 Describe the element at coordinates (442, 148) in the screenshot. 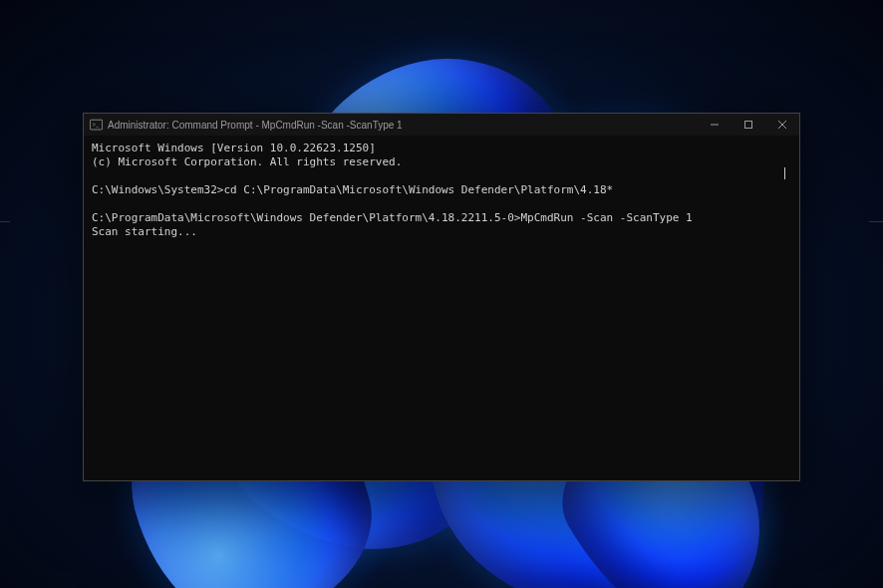

I see `terminal-line: Microsoft Windows [Version 10.0.22623.12…` at that location.